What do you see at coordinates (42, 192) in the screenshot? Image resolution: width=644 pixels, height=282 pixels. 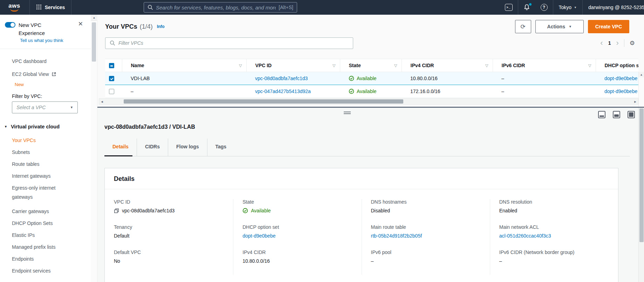 I see `sidebar-item-egress-only-internet-gateways: Egress-only internet gateways` at bounding box center [42, 192].